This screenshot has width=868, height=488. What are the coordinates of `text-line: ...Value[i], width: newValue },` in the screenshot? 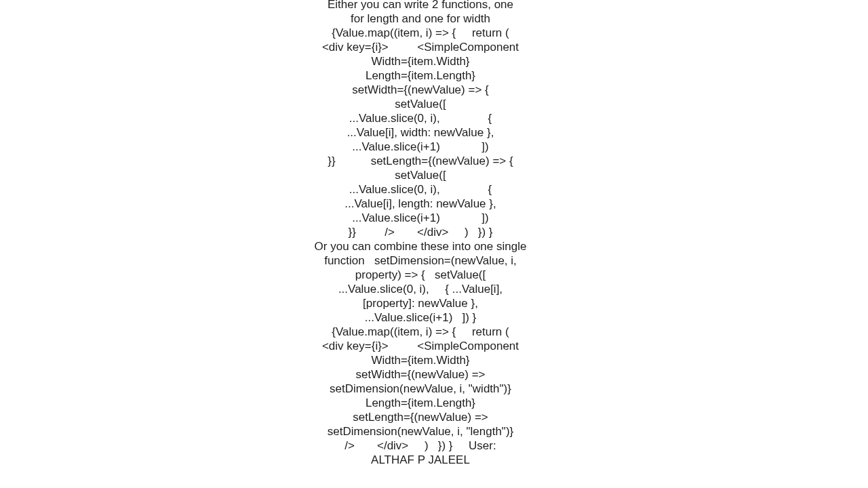 It's located at (420, 133).